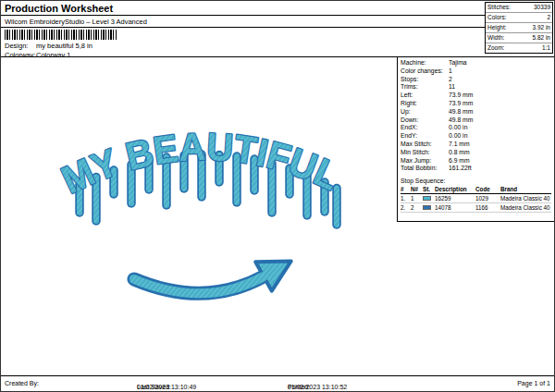 The image size is (555, 392). I want to click on page-title: Production Worksheet, so click(243, 8).